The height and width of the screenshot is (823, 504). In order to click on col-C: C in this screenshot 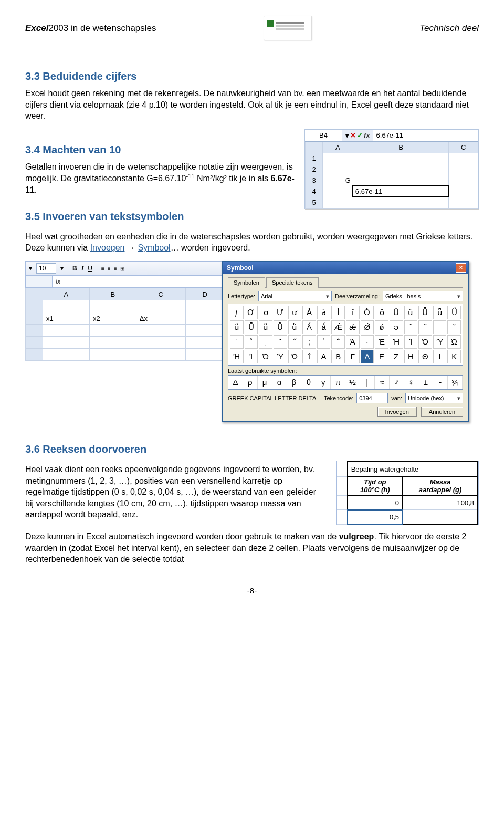, I will do `click(464, 147)`.